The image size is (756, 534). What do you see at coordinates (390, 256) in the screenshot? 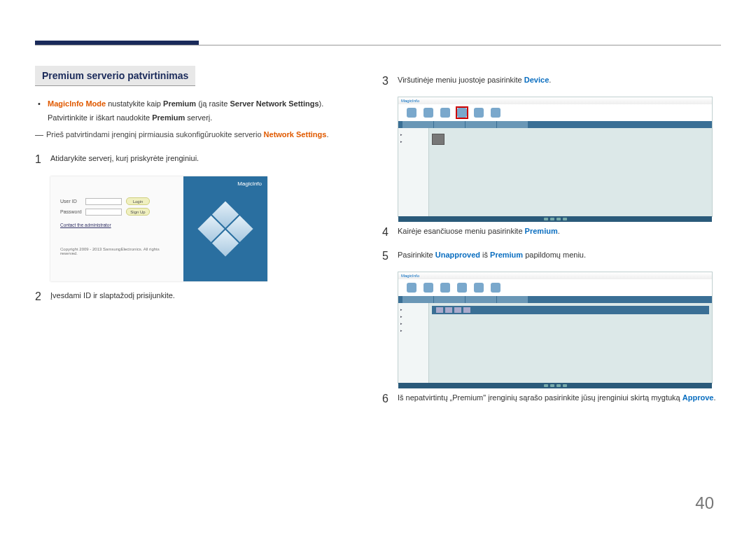
I see `step-number: 5` at bounding box center [390, 256].